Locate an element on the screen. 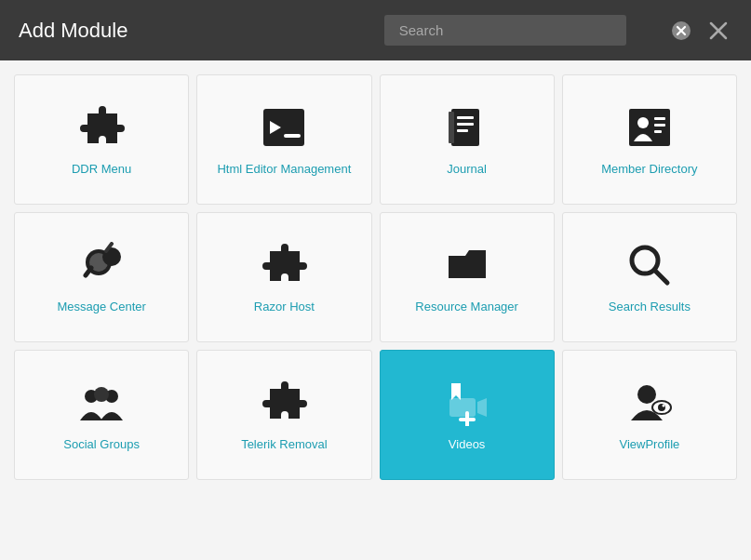 The height and width of the screenshot is (560, 751). viewprofile-icon is located at coordinates (650, 403).